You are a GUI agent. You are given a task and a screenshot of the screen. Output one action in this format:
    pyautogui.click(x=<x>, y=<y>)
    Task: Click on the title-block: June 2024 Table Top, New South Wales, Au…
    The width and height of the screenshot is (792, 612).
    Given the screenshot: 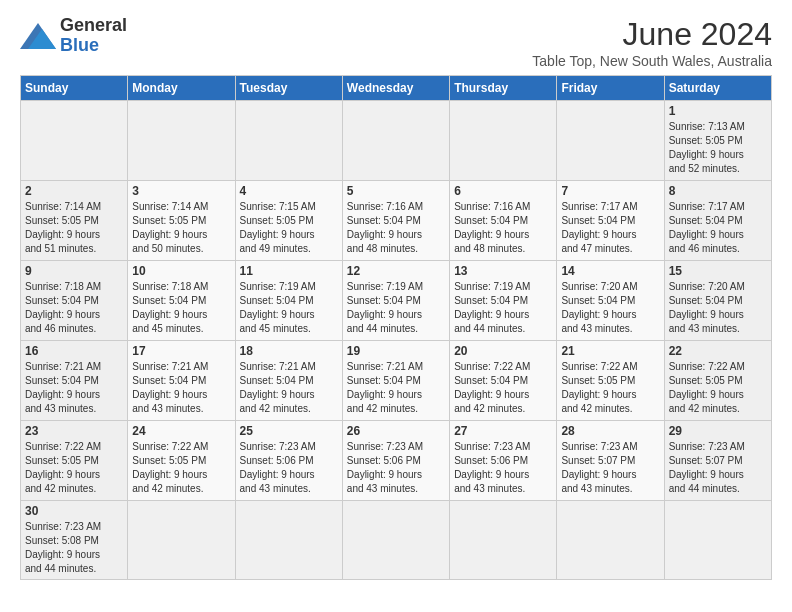 What is the action you would take?
    pyautogui.click(x=652, y=42)
    